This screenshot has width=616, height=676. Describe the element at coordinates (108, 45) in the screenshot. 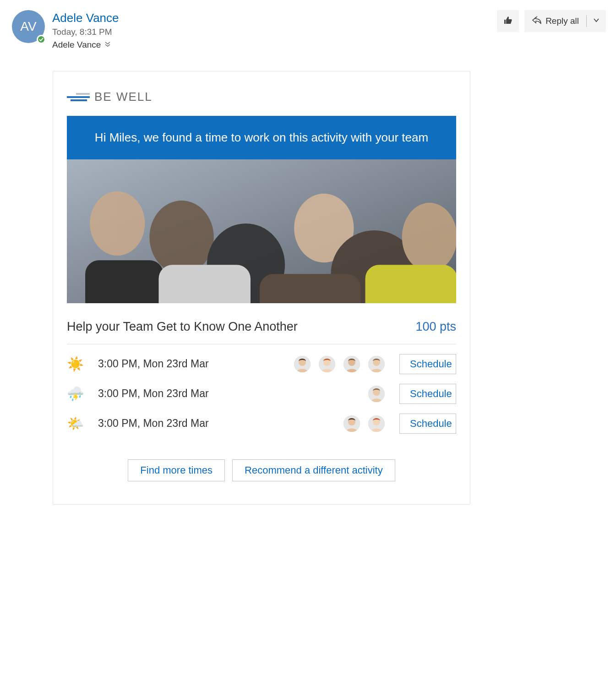

I see `expand-recipients-icon` at that location.